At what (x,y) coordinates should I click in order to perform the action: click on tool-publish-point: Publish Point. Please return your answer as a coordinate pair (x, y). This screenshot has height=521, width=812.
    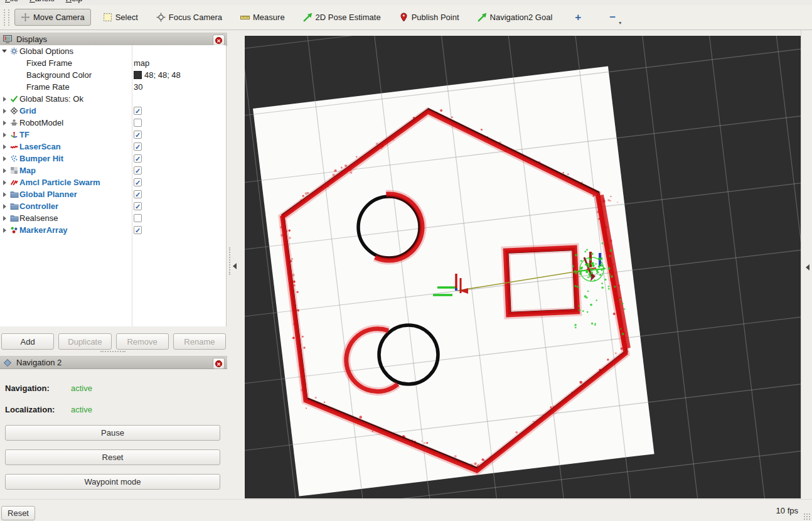
    Looking at the image, I should click on (429, 18).